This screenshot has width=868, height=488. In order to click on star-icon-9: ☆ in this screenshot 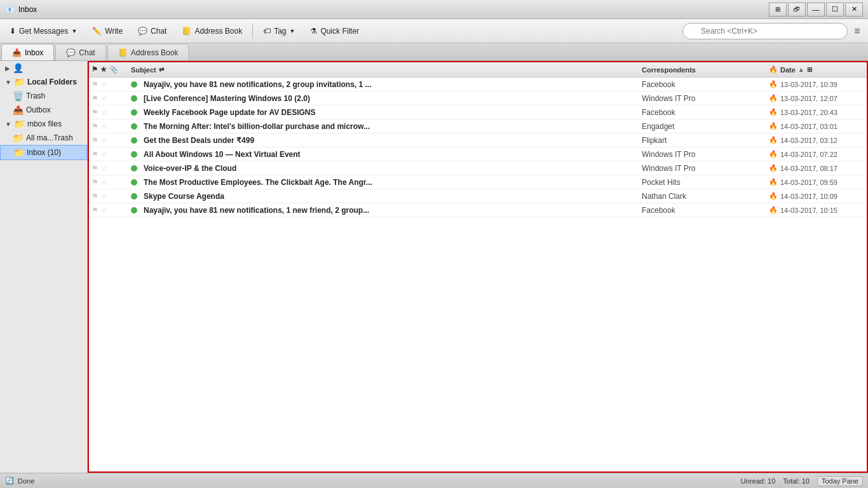, I will do `click(104, 196)`.